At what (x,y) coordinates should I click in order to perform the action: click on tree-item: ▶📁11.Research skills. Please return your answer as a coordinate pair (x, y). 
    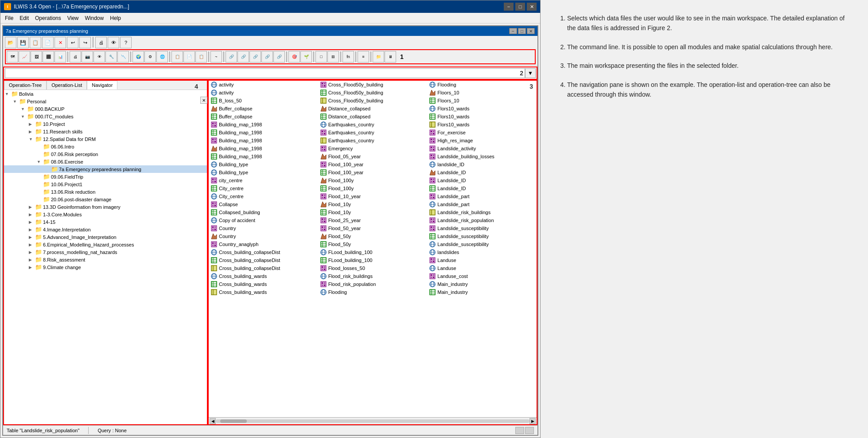
    Looking at the image, I should click on (105, 131).